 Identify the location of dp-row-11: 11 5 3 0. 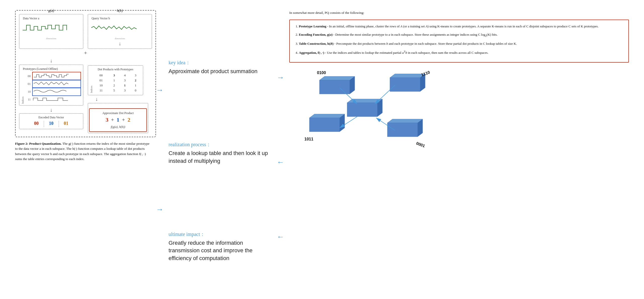
(117, 90).